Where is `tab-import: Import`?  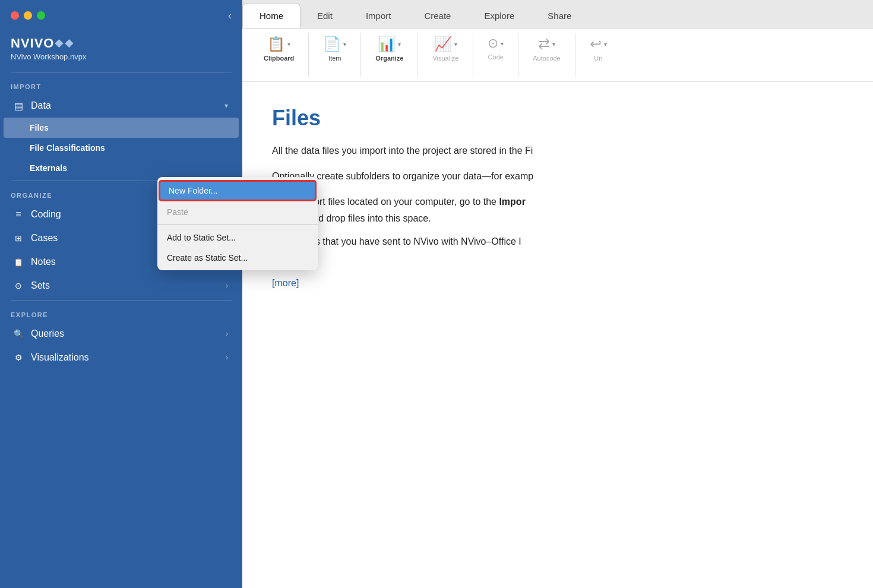 tab-import: Import is located at coordinates (379, 15).